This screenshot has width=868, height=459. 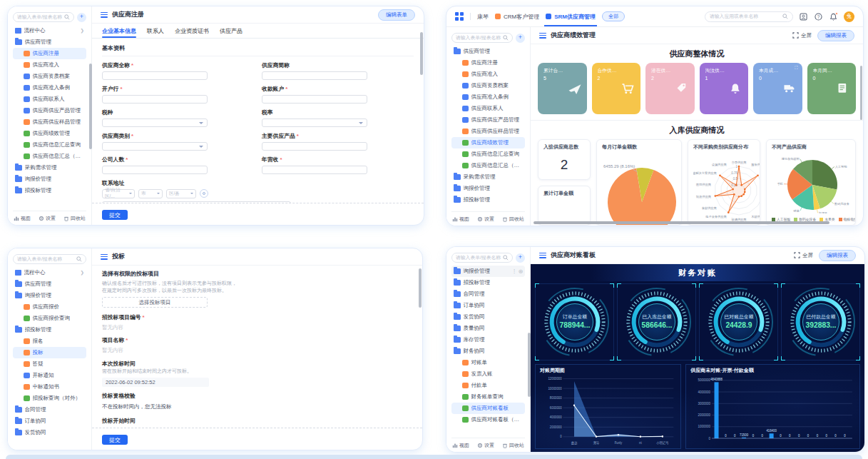 I want to click on tab-crm: CRM客户管理, so click(x=517, y=16).